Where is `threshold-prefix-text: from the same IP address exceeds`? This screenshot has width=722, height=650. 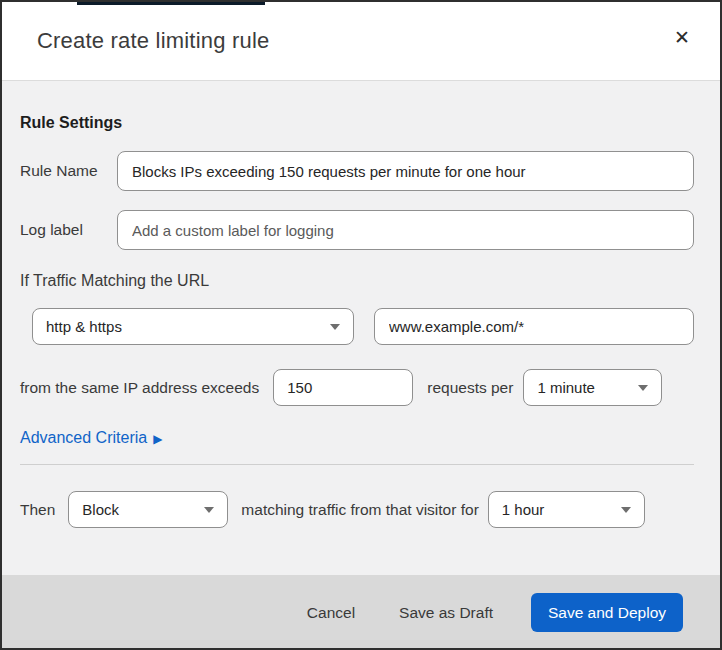 threshold-prefix-text: from the same IP address exceeds is located at coordinates (140, 388).